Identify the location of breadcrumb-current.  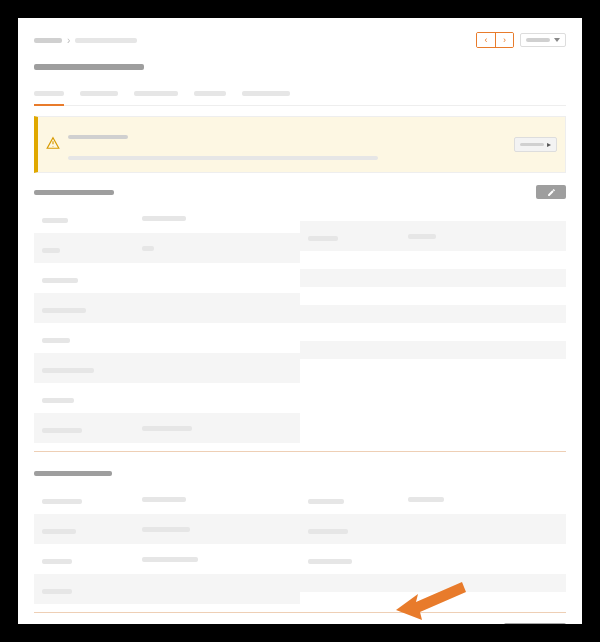
(106, 40).